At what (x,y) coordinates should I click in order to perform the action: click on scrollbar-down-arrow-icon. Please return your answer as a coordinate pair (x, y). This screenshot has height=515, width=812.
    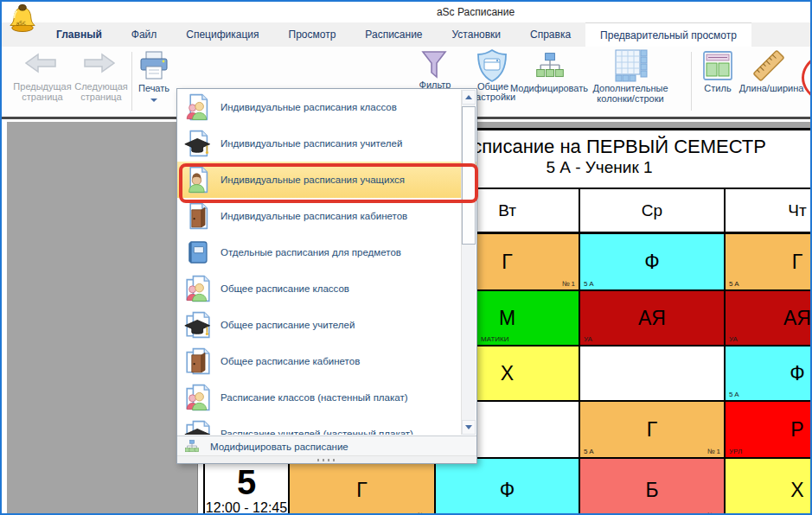
    Looking at the image, I should click on (469, 427).